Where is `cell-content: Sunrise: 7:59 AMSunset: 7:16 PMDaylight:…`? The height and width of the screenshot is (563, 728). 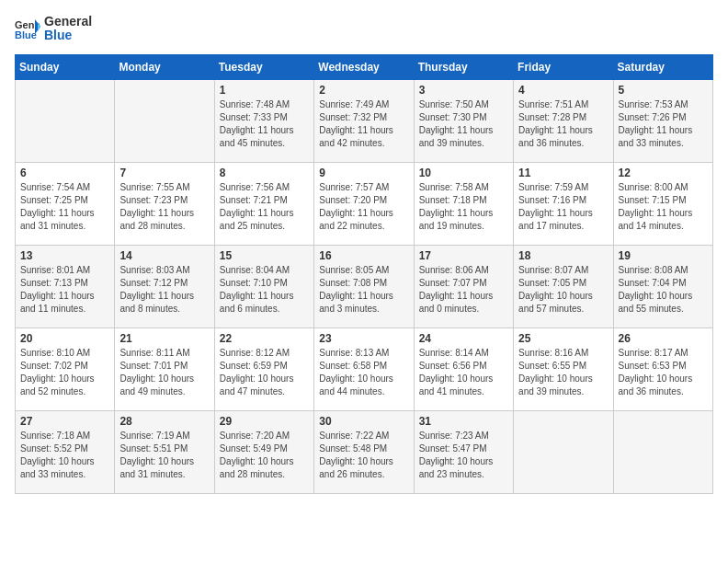 cell-content: Sunrise: 7:59 AMSunset: 7:16 PMDaylight:… is located at coordinates (563, 207).